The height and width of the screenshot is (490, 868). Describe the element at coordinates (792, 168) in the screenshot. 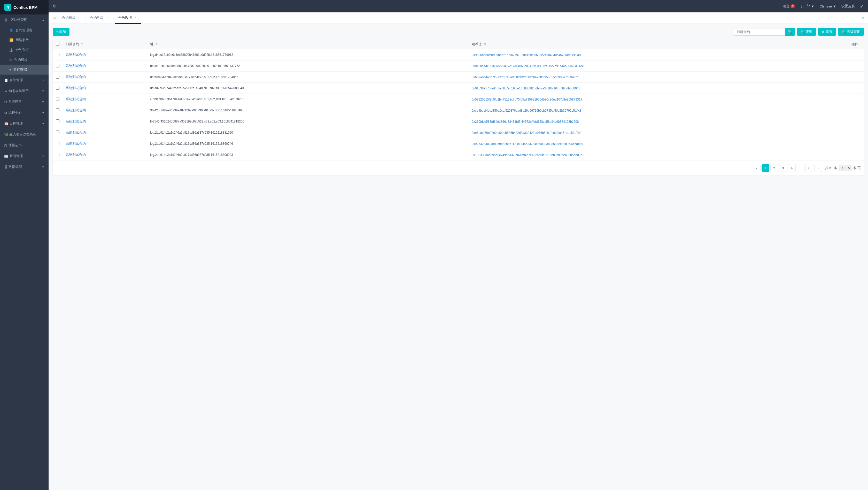

I see `page-4-btn: 4` at that location.